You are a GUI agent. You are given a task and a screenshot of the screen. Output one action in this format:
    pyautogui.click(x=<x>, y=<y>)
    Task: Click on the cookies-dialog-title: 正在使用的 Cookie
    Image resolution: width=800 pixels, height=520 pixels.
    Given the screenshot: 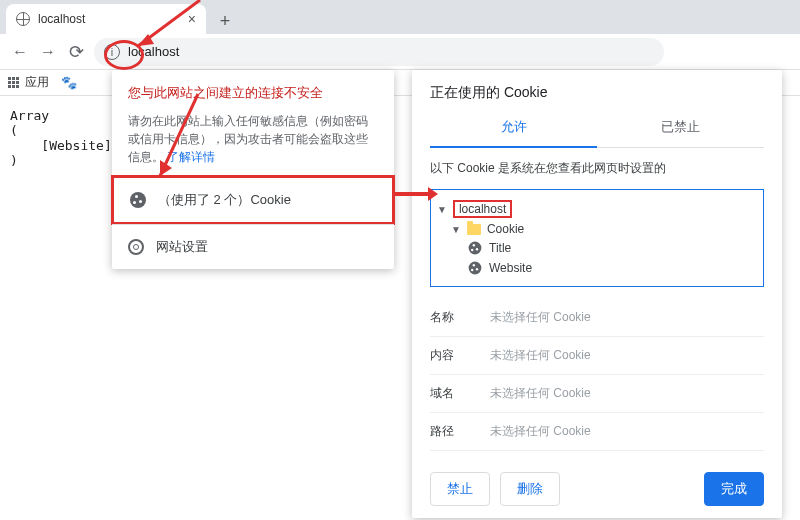 What is the action you would take?
    pyautogui.click(x=597, y=89)
    